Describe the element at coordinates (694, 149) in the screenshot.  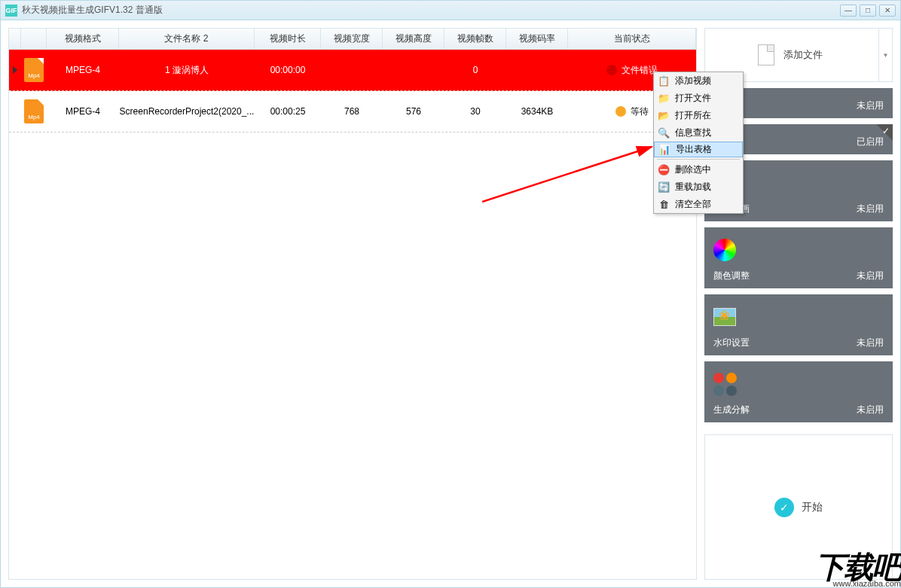
I see `menu-item-label: 导出表格` at that location.